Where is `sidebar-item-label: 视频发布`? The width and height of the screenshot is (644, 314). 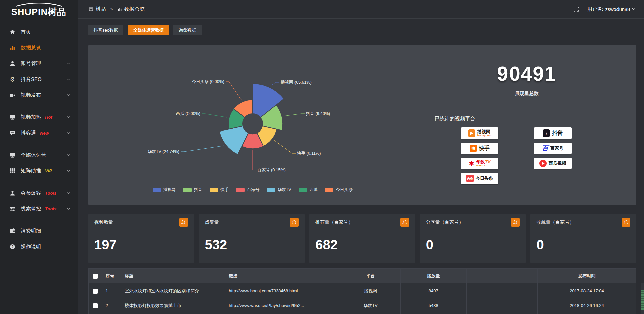 sidebar-item-label: 视频发布 is located at coordinates (31, 95).